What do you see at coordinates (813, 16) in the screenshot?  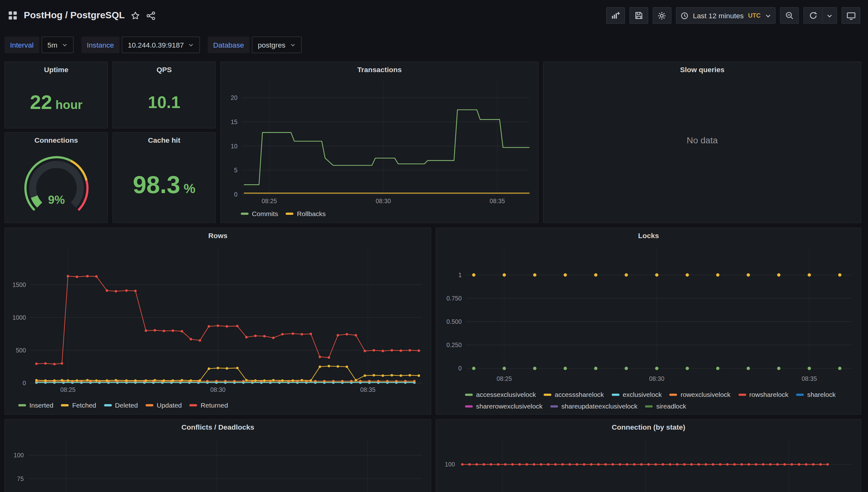 I see `refresh-button` at bounding box center [813, 16].